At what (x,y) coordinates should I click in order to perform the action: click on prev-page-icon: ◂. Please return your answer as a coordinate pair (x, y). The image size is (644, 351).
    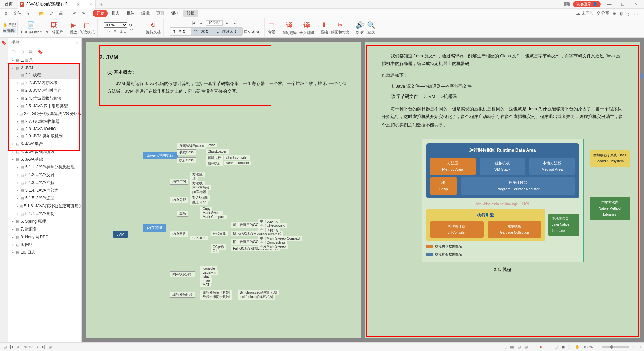
    Looking at the image, I should click on (201, 23).